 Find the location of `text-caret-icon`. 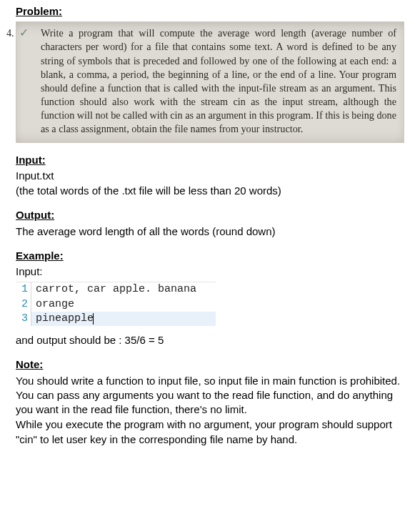

text-caret-icon is located at coordinates (93, 319).